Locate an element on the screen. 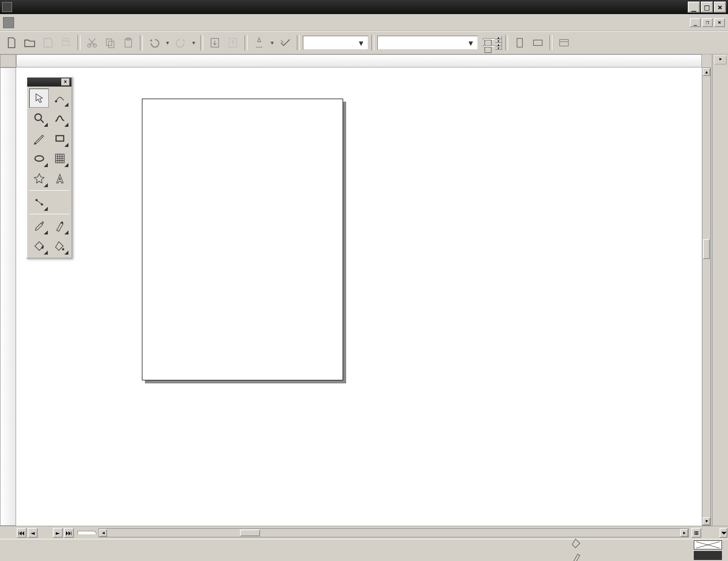 Image resolution: width=728 pixels, height=561 pixels. open-button is located at coordinates (30, 43).